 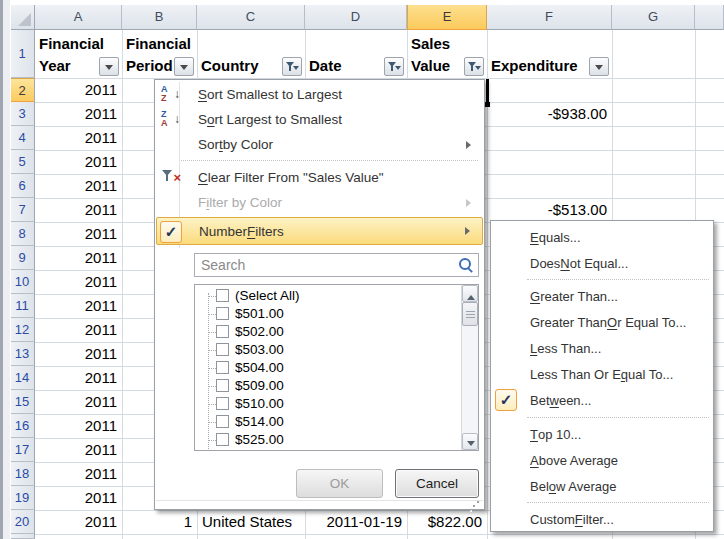 I want to click on row-header-11: 11, so click(x=22, y=306).